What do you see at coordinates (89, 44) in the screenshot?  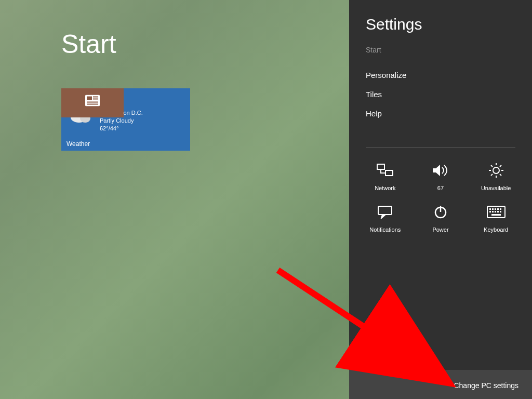 I see `start-title: Start` at bounding box center [89, 44].